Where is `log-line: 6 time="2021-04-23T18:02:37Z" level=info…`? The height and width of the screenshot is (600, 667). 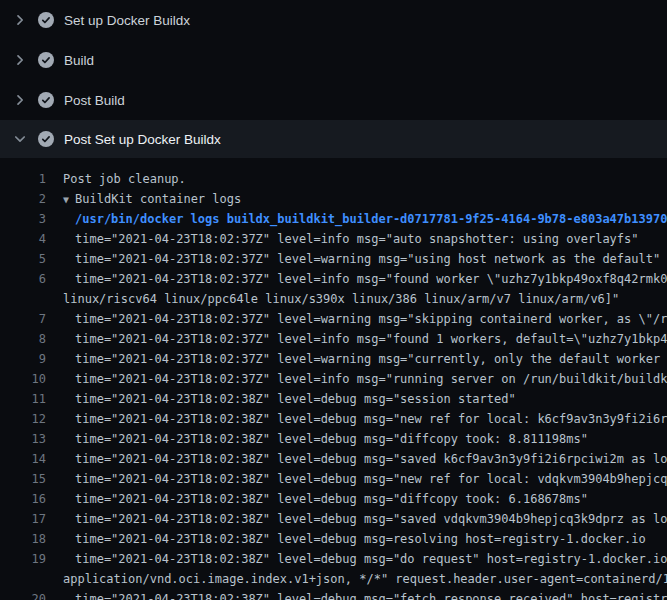
log-line: 6 time="2021-04-23T18:02:37Z" level=info… is located at coordinates (334, 279).